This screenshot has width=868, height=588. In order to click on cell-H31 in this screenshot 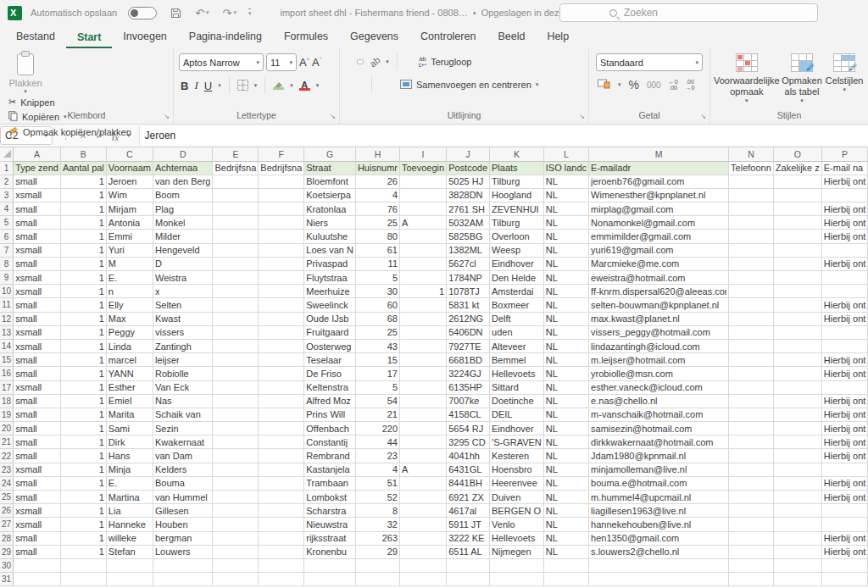, I will do `click(377, 580)`.